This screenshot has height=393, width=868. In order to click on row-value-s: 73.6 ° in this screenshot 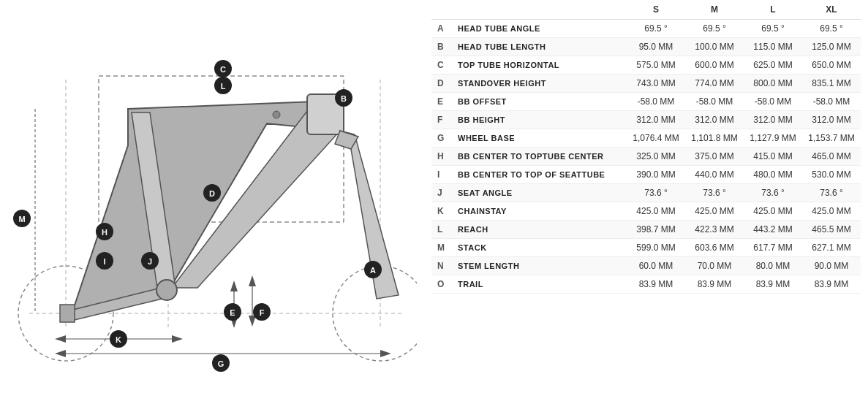, I will do `click(656, 193)`.